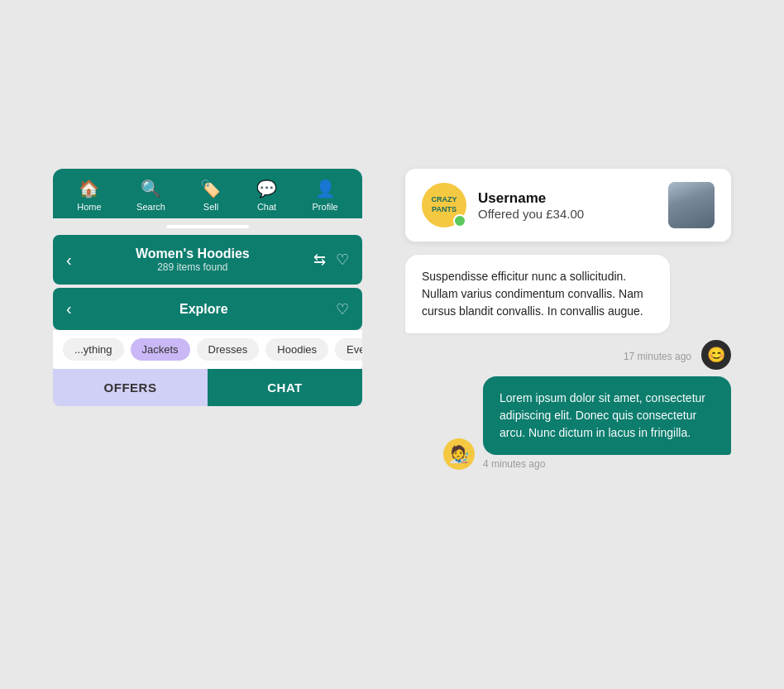  I want to click on product-thumbnail, so click(691, 205).